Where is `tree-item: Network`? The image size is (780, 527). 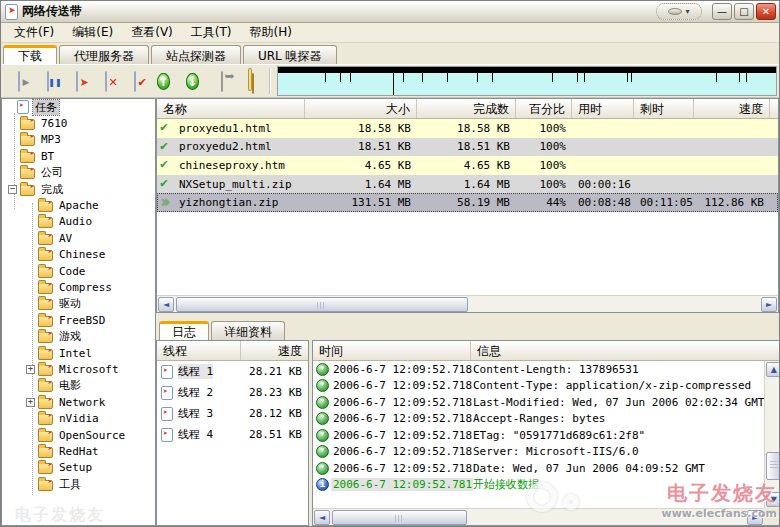
tree-item: Network is located at coordinates (78, 402).